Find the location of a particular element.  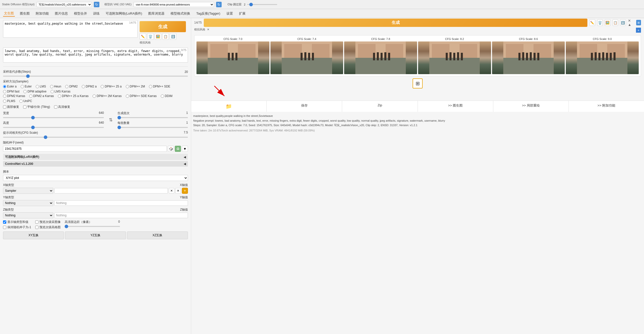

seed-dropdown-btn: ▼ is located at coordinates (185, 149).